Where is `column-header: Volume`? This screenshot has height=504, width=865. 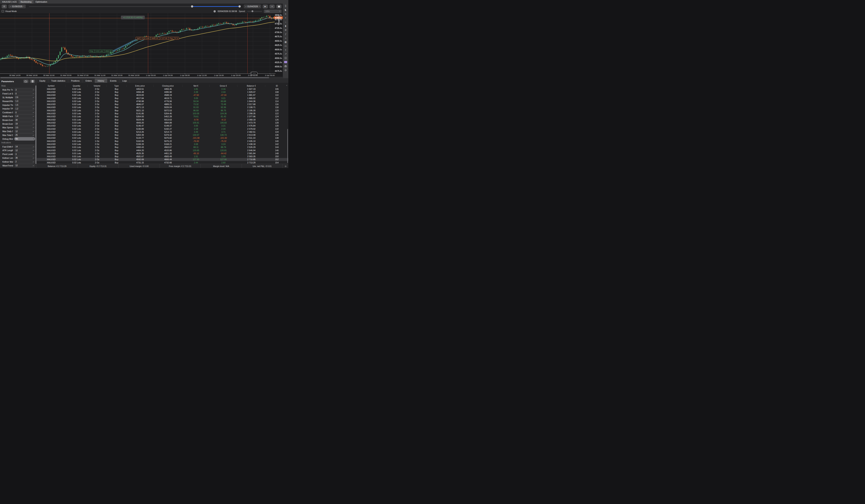 column-header: Volume is located at coordinates (97, 86).